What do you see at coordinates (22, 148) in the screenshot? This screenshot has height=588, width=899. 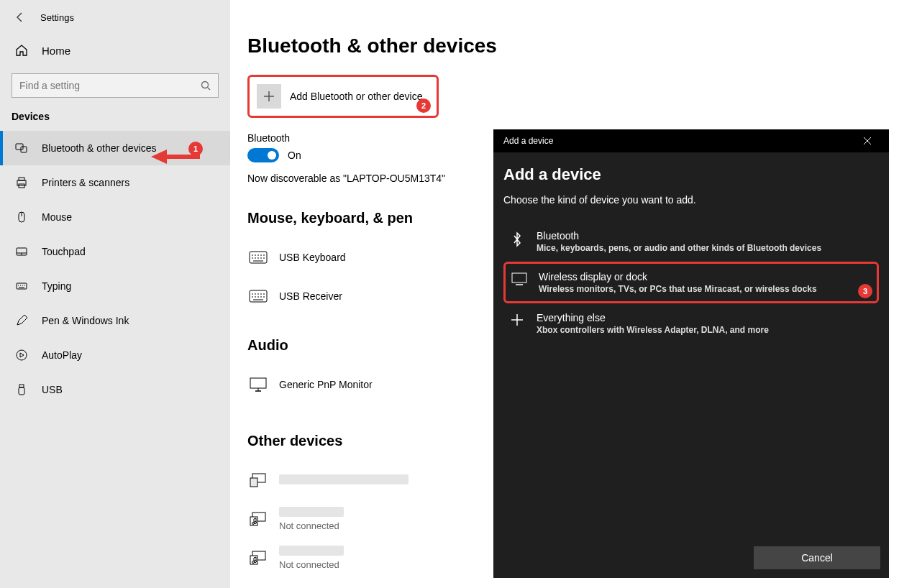 I see `devices-icon` at bounding box center [22, 148].